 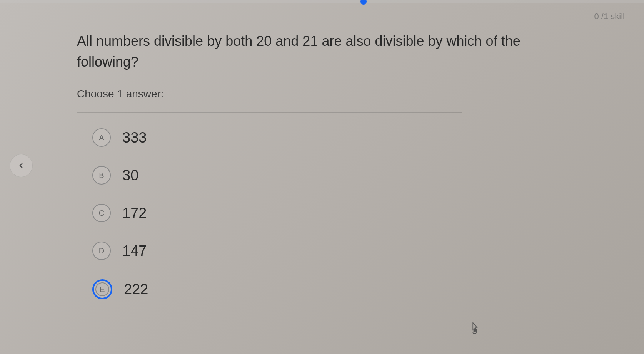 What do you see at coordinates (102, 251) in the screenshot?
I see `radio-letter: D` at bounding box center [102, 251].